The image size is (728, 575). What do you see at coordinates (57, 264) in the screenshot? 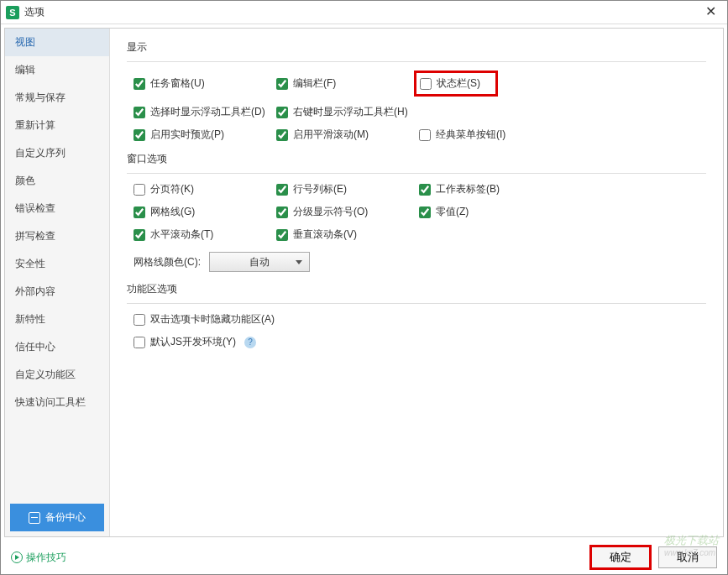
I see `sidebar-item: 安全性` at bounding box center [57, 264].